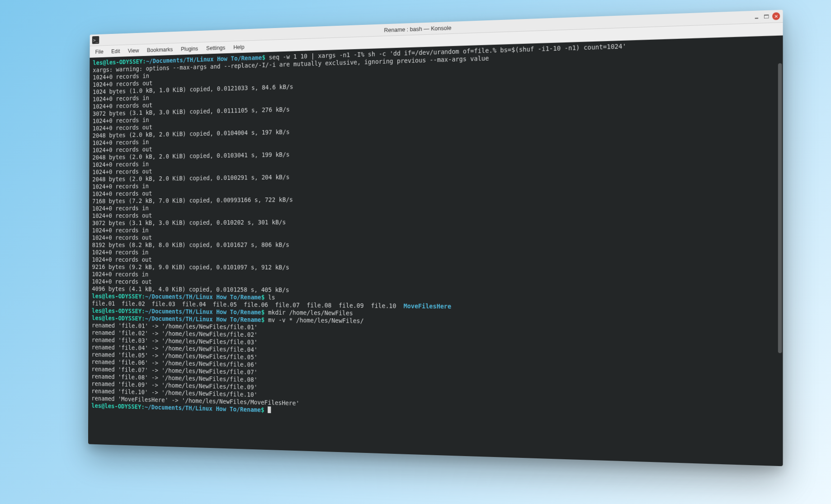 Image resolution: width=831 pixels, height=504 pixels. What do you see at coordinates (239, 47) in the screenshot?
I see `menu-help: Help` at bounding box center [239, 47].